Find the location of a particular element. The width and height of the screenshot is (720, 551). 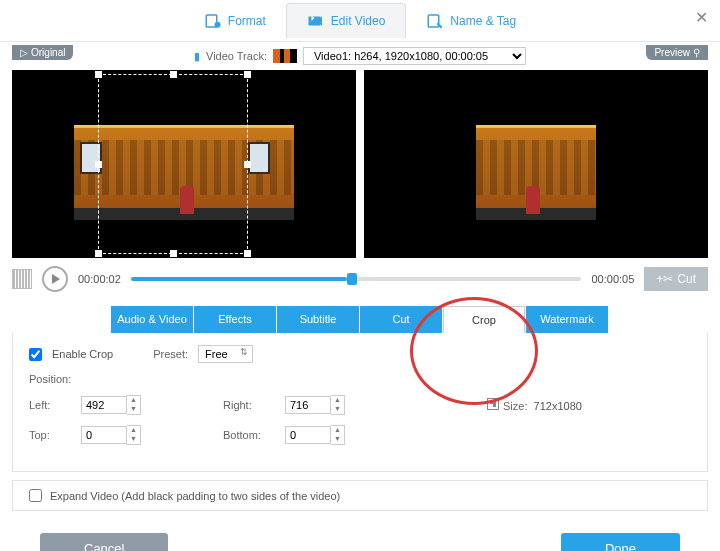

name-tag-icon is located at coordinates (435, 21).